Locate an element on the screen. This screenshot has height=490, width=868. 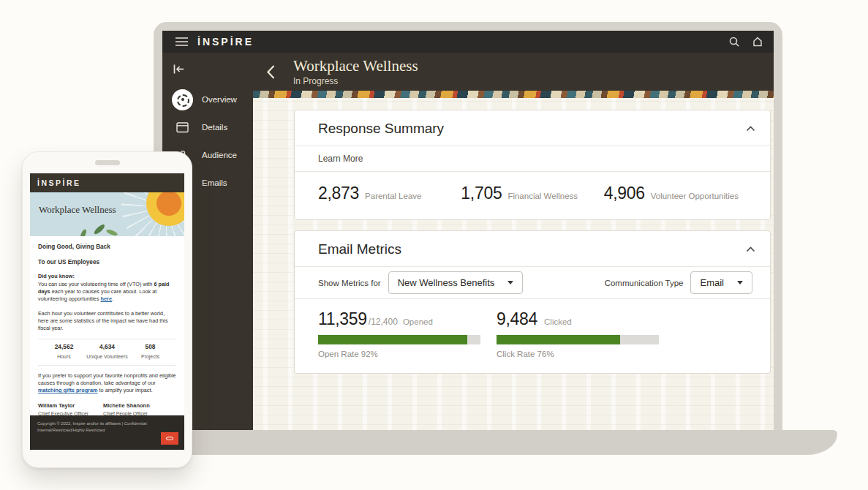
communication-type-value: Email is located at coordinates (712, 282).